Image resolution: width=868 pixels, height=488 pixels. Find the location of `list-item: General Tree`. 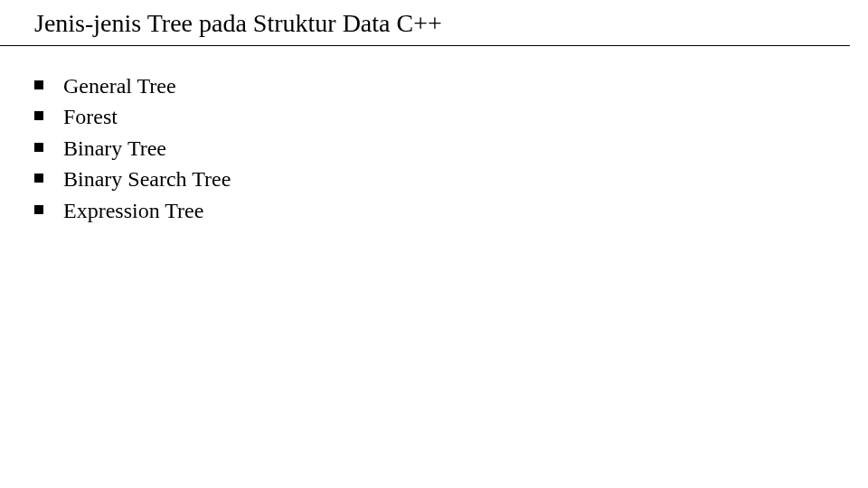

list-item: General Tree is located at coordinates (451, 86).